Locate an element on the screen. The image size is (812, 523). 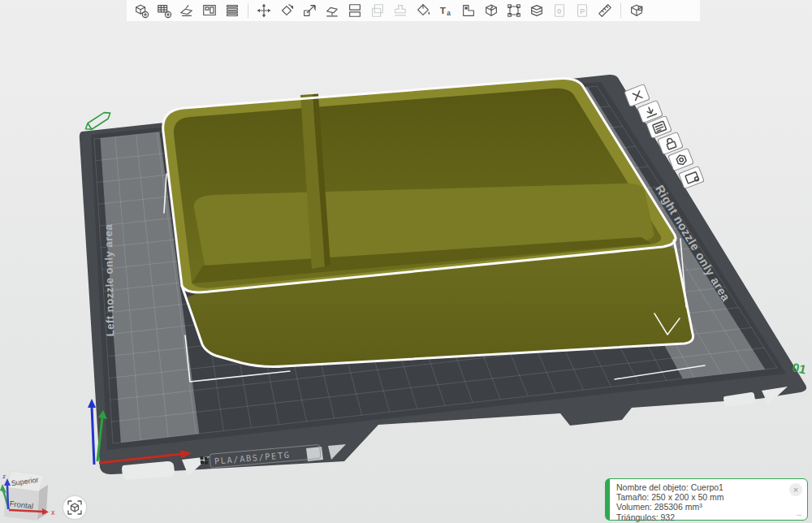
object-list-button is located at coordinates (232, 11).